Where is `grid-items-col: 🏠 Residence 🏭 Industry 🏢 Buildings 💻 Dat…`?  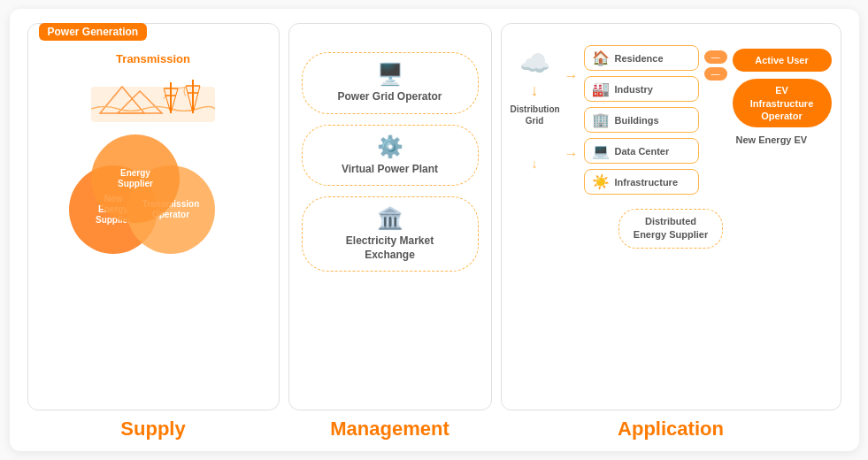 grid-items-col: 🏠 Residence 🏭 Industry 🏢 Buildings 💻 Dat… is located at coordinates (641, 120).